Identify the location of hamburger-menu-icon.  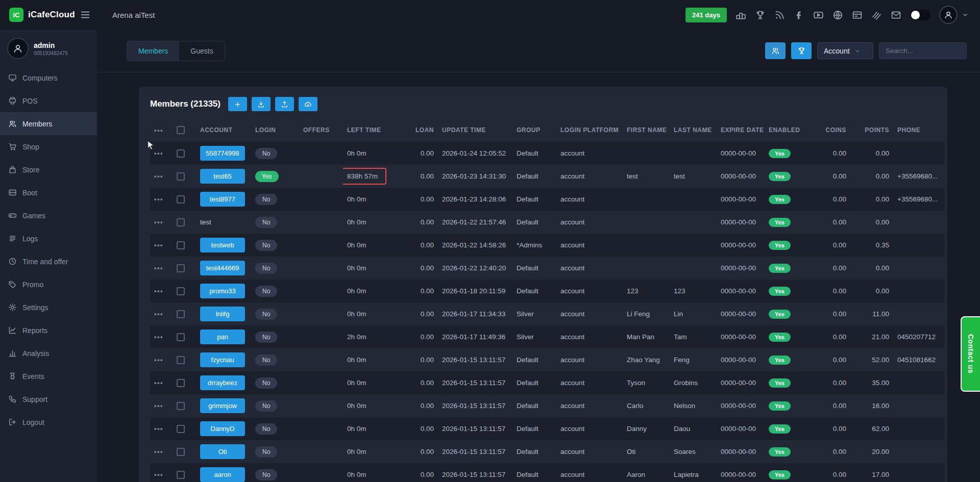
(85, 15).